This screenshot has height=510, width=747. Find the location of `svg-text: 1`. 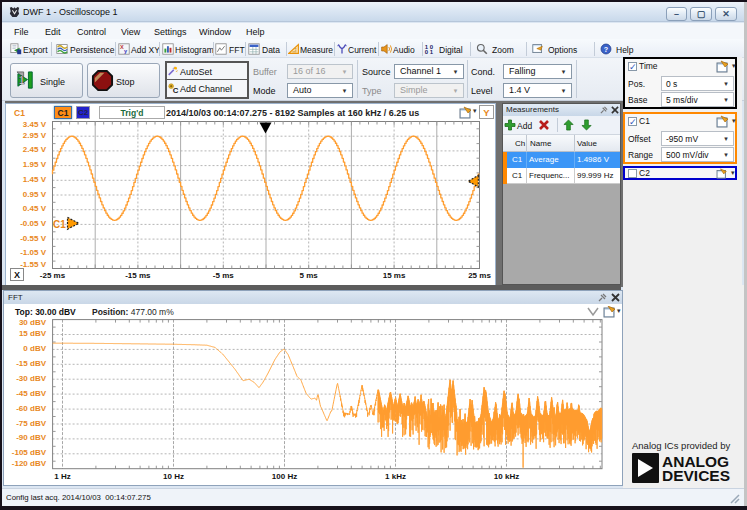

svg-text: 1 is located at coordinates (22, 80).